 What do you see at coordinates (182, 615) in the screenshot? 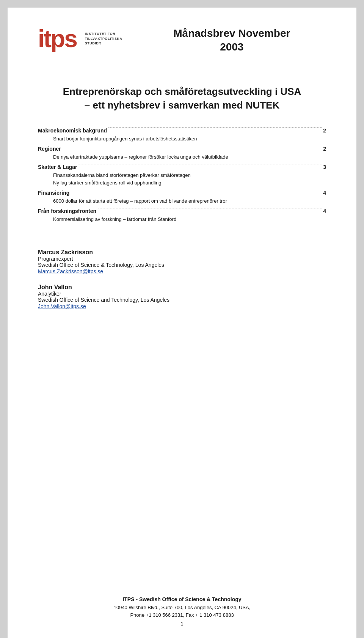
I see `footer-address-line2: Phone +1 310 566 2331, Fax + 1 310 473 8…` at bounding box center [182, 615].